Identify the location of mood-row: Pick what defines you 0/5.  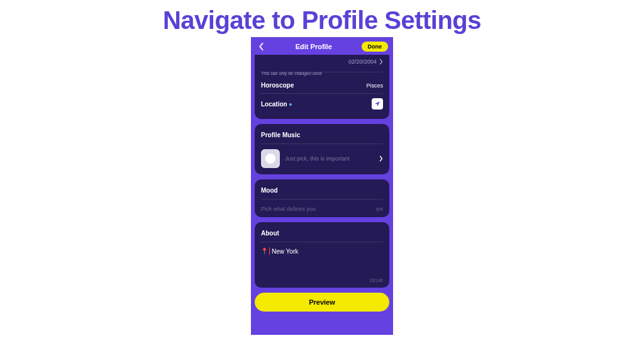
(322, 206).